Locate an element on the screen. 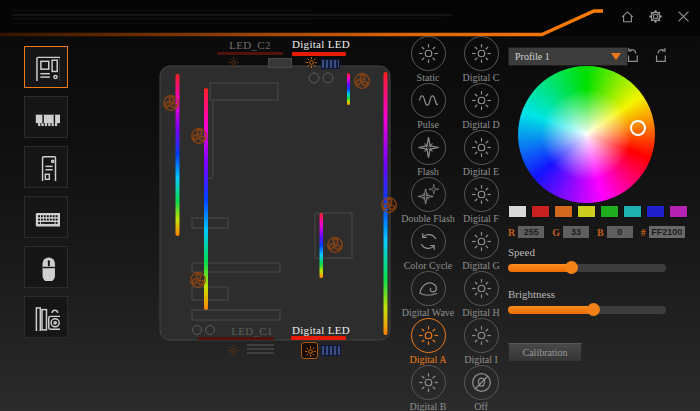 The height and width of the screenshot is (411, 700). zone-label-led-c1: LED_C1 is located at coordinates (252, 331).